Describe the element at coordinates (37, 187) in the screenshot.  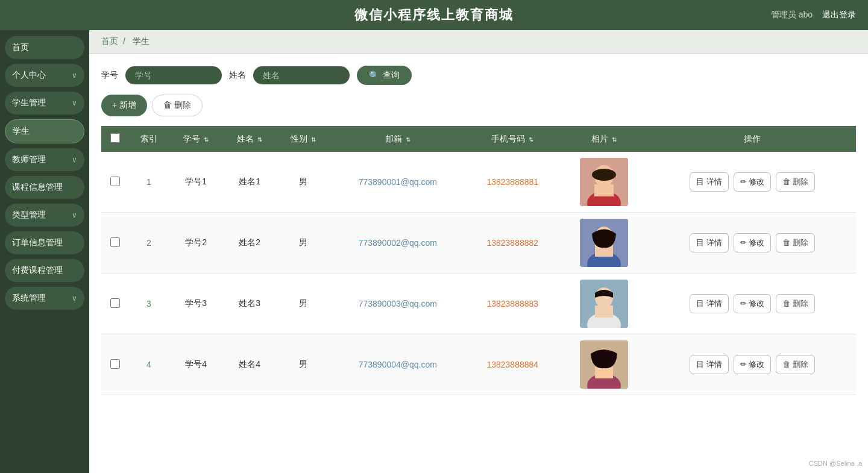
I see `sidebar-item-label: 课程信息管理` at that location.